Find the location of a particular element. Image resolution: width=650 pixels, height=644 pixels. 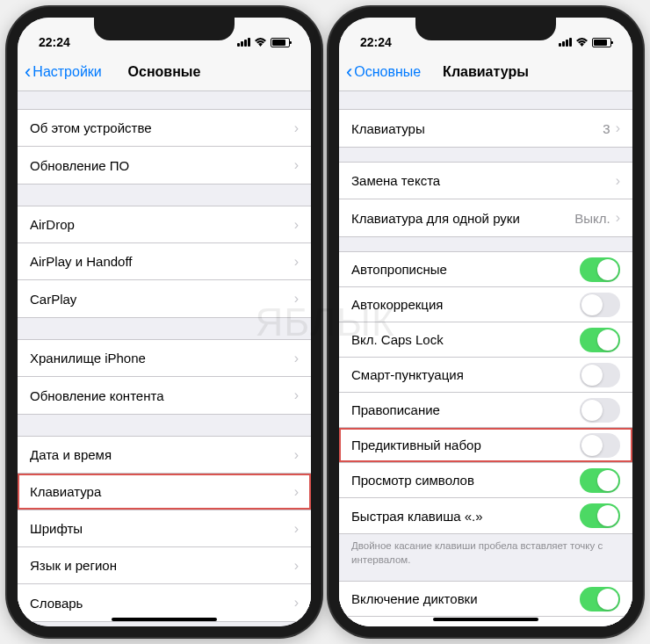

row-text-replacement: Замена текста › is located at coordinates (486, 181).